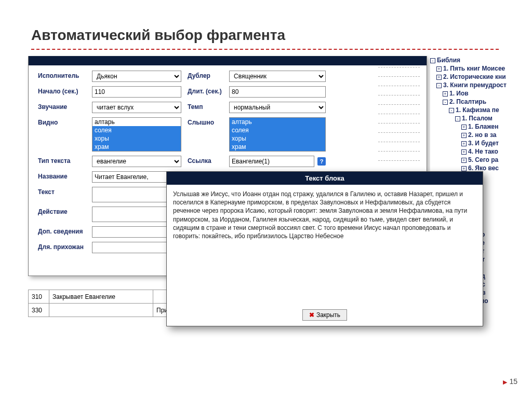 The width and height of the screenshot is (532, 398). What do you see at coordinates (65, 175) in the screenshot?
I see `name-label: Название` at bounding box center [65, 175].